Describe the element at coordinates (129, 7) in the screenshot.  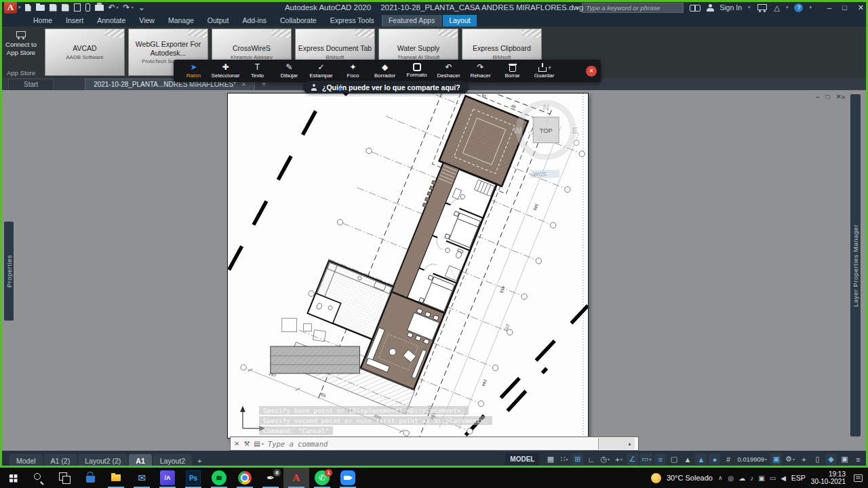
I see `qat-icon: ↷▾` at that location.